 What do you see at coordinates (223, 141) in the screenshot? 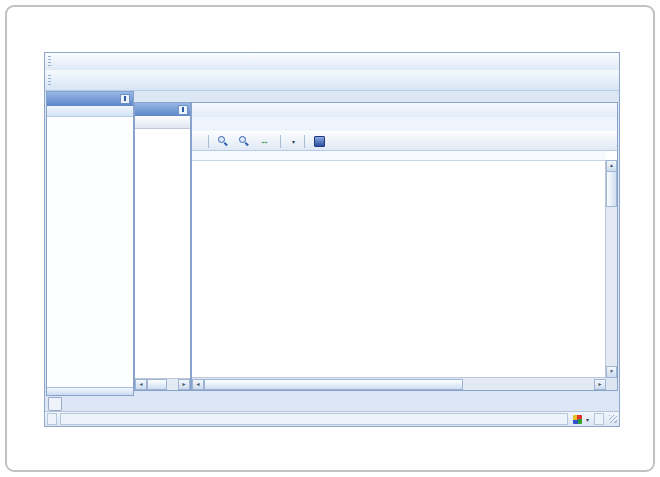
I see `zoom-in-icon` at bounding box center [223, 141].